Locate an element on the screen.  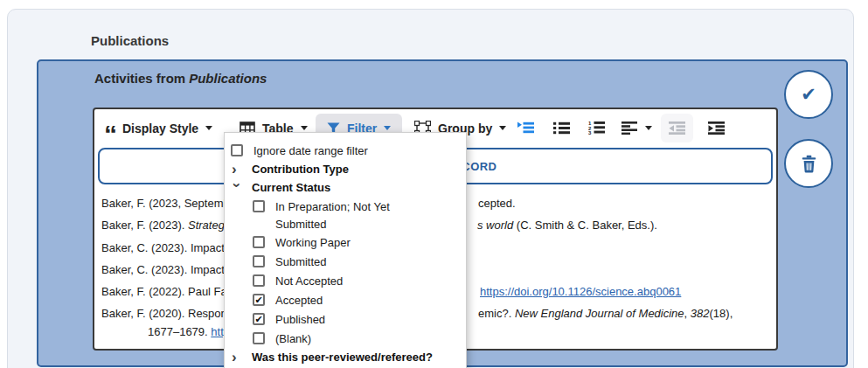
citation-text: emic?. New England Journal of Medicine, … is located at coordinates (605, 313).